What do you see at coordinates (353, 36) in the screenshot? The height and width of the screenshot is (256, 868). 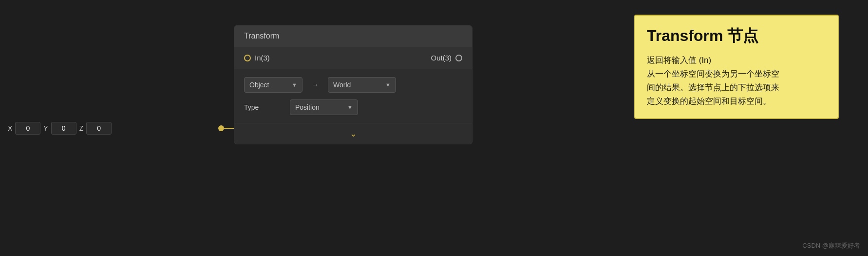 I see `panel-header: Transform` at bounding box center [353, 36].